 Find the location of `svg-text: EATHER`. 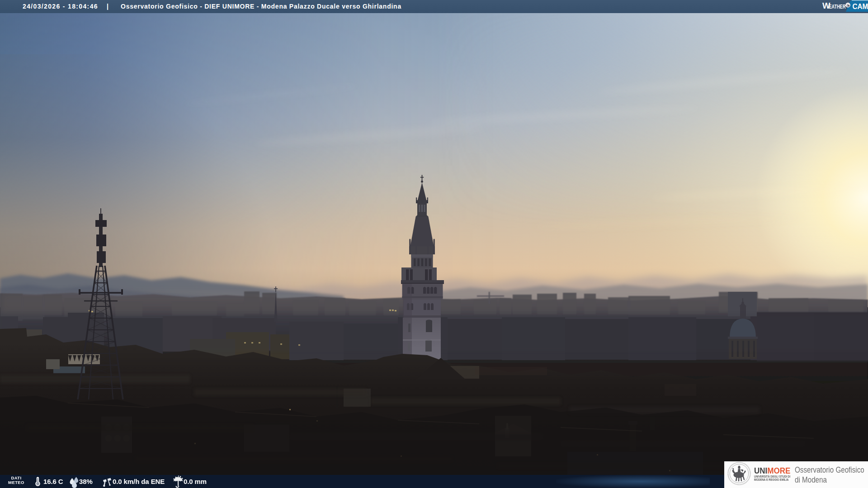

svg-text: EATHER is located at coordinates (838, 6).